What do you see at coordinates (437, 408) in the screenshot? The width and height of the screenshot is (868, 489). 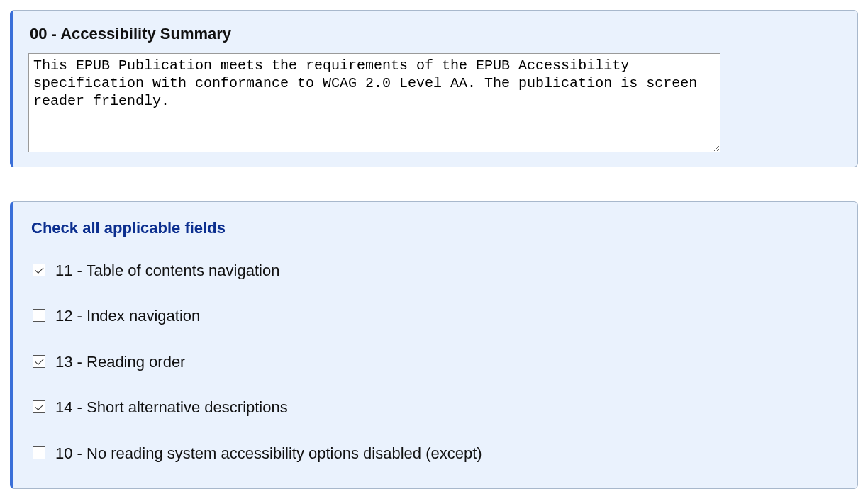 I see `field-row: 14 - Short alternative descriptions` at bounding box center [437, 408].